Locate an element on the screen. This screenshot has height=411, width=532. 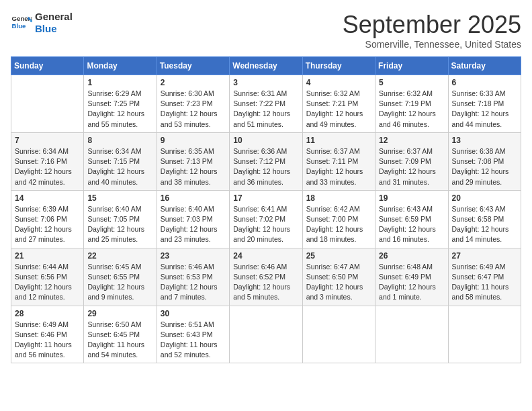
day-info: Sunrise: 6:50 AM Sunset: 6:45 PM Dayligh… is located at coordinates (120, 340).